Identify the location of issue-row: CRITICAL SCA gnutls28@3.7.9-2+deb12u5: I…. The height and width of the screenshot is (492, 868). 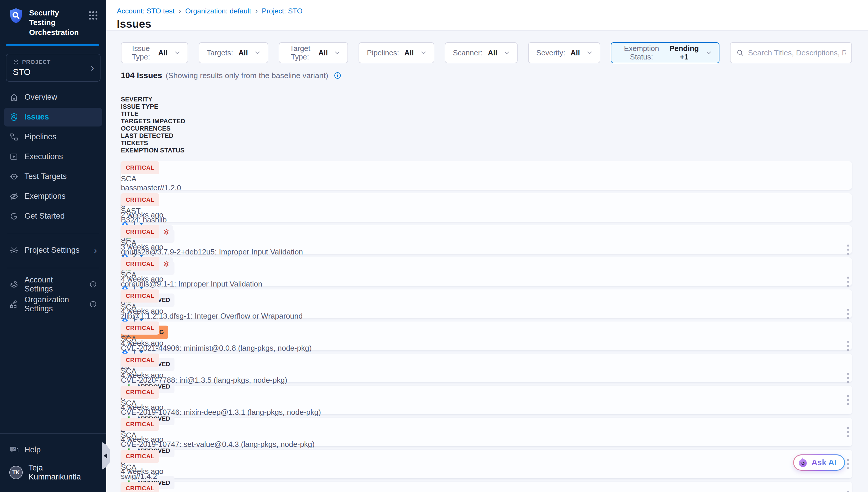
(486, 240).